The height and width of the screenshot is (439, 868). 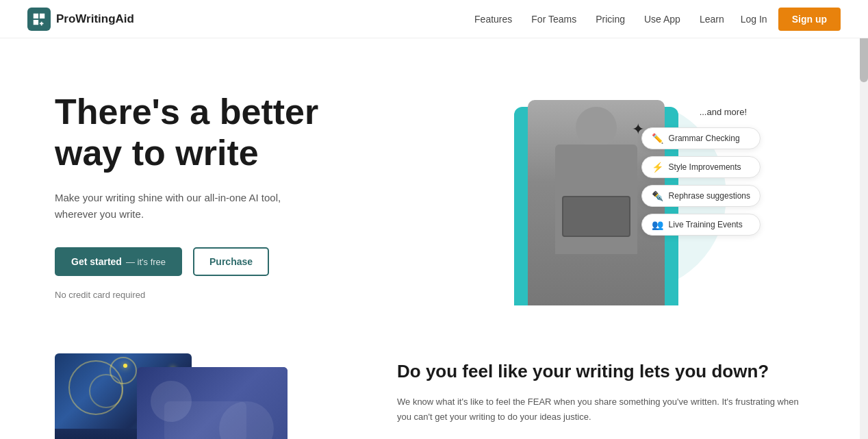 What do you see at coordinates (231, 262) in the screenshot?
I see `purchase-button: Purchase` at bounding box center [231, 262].